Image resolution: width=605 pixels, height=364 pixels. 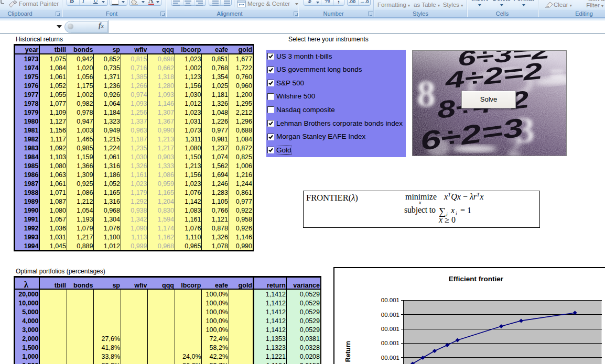 I want to click on svg-text: tbill, so click(x=60, y=50).